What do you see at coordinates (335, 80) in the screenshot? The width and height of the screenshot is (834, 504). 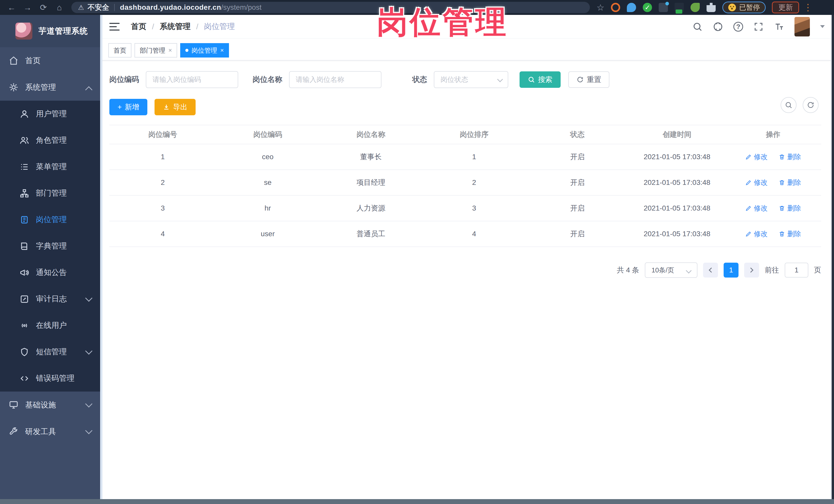 I see `post-name-input` at bounding box center [335, 80].